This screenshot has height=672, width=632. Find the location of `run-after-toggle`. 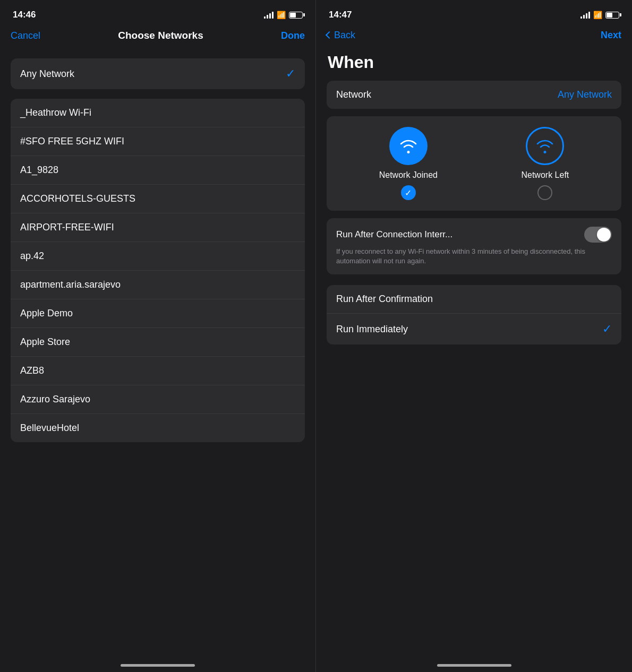

run-after-toggle is located at coordinates (598, 235).